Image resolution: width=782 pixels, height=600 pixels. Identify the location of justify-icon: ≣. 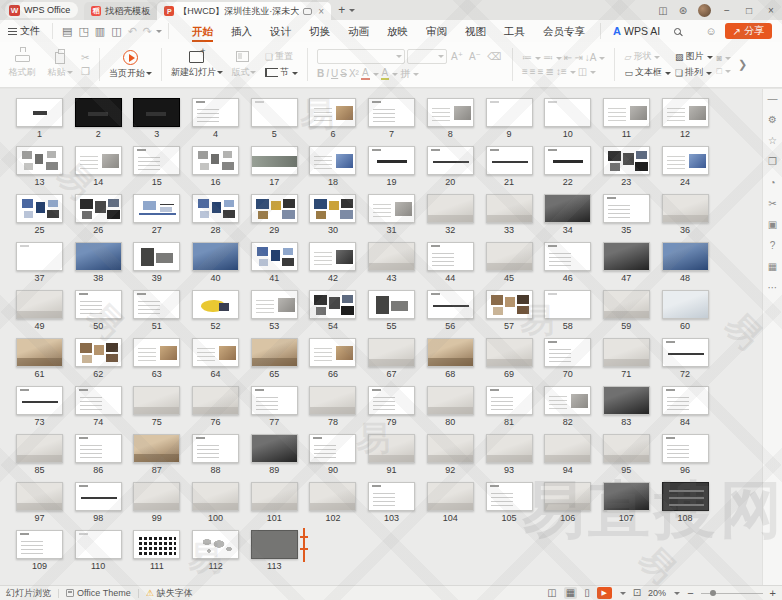
(550, 72).